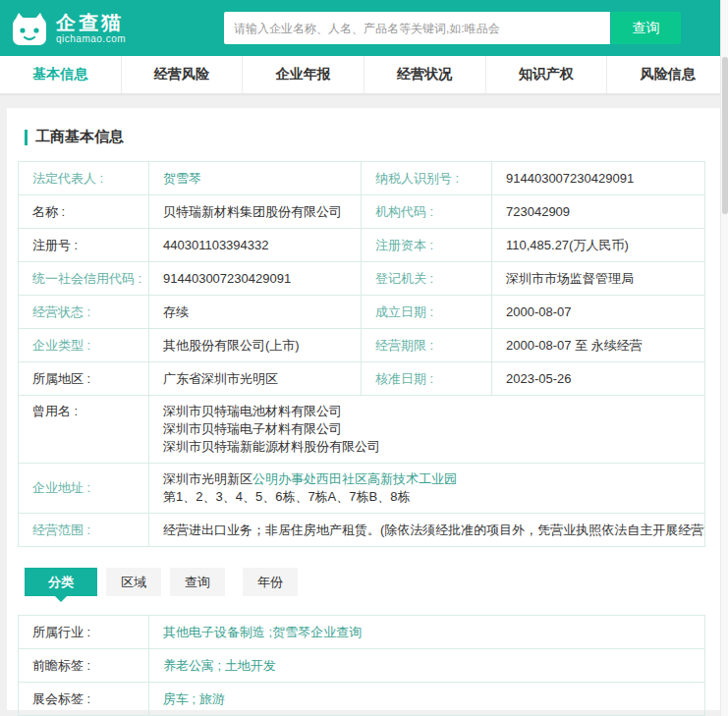 The width and height of the screenshot is (728, 716). I want to click on search-button: 查询, so click(646, 28).